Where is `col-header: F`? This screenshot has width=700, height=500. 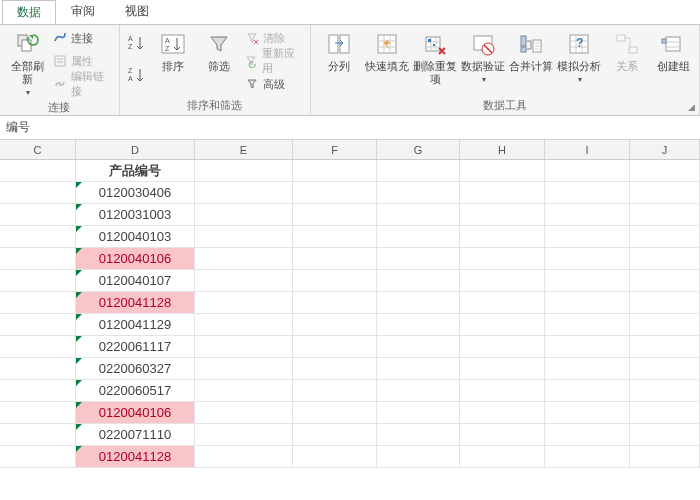 col-header: F is located at coordinates (335, 150).